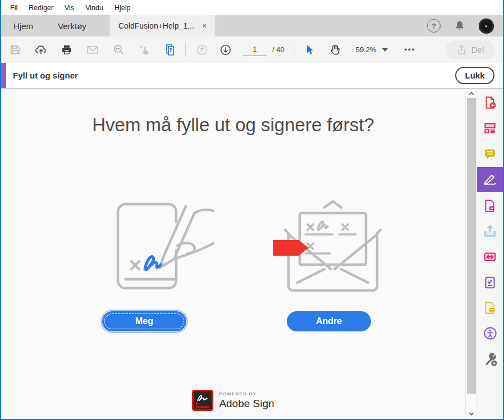 The width and height of the screenshot is (504, 420). What do you see at coordinates (226, 50) in the screenshot?
I see `next-page-icon` at bounding box center [226, 50].